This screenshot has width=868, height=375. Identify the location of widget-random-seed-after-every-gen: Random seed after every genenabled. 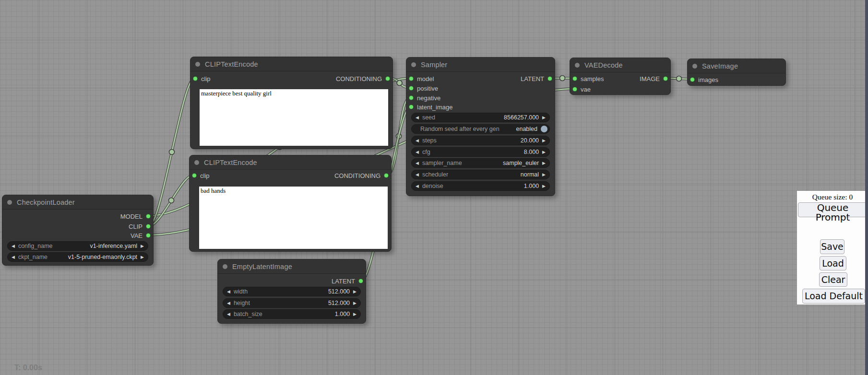
(481, 129).